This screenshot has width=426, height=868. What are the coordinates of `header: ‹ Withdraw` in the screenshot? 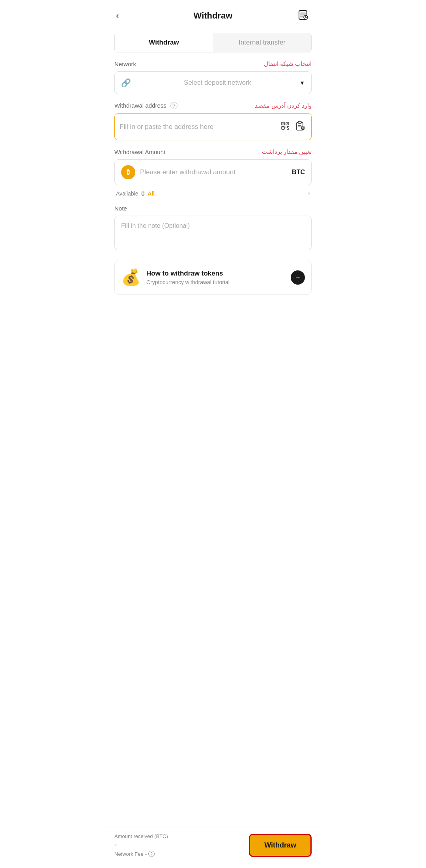 It's located at (213, 15).